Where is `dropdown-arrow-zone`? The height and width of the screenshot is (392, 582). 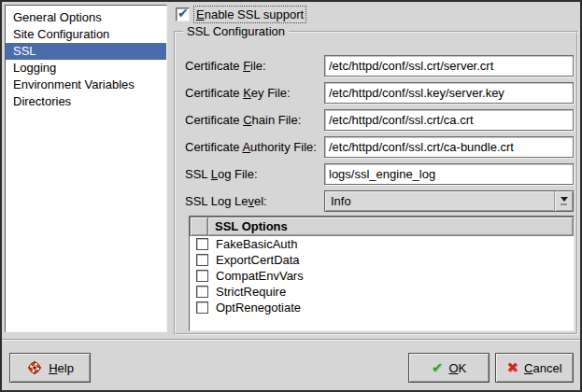 dropdown-arrow-zone is located at coordinates (563, 202).